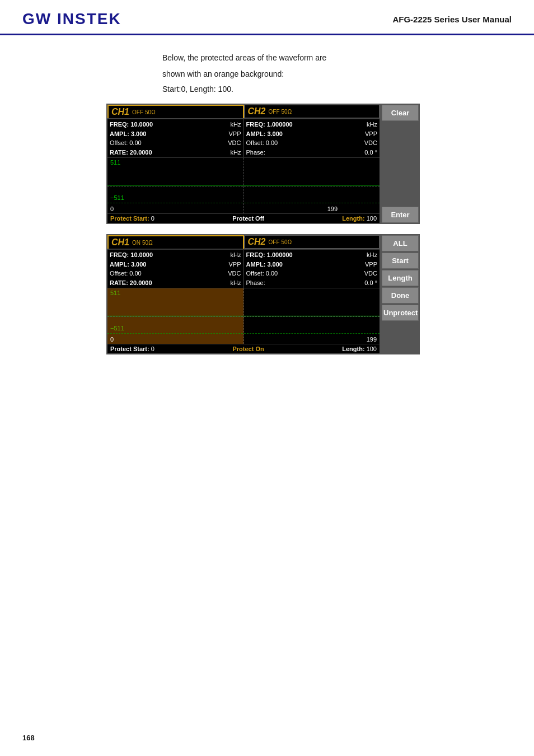  What do you see at coordinates (312, 152) in the screenshot?
I see `phase-row-ch2-top: Phase: 0.0 °` at bounding box center [312, 152].